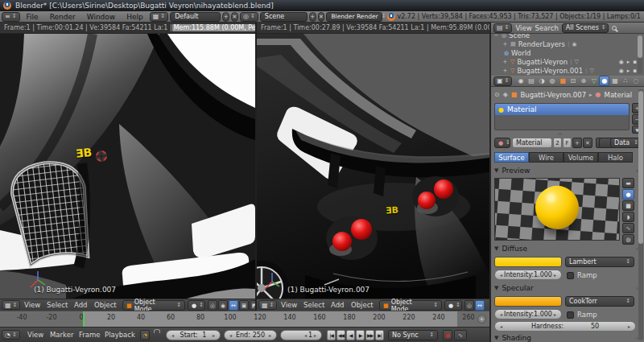  Describe the element at coordinates (594, 80) in the screenshot. I see `tab-object-data-icon: ▽` at that location.